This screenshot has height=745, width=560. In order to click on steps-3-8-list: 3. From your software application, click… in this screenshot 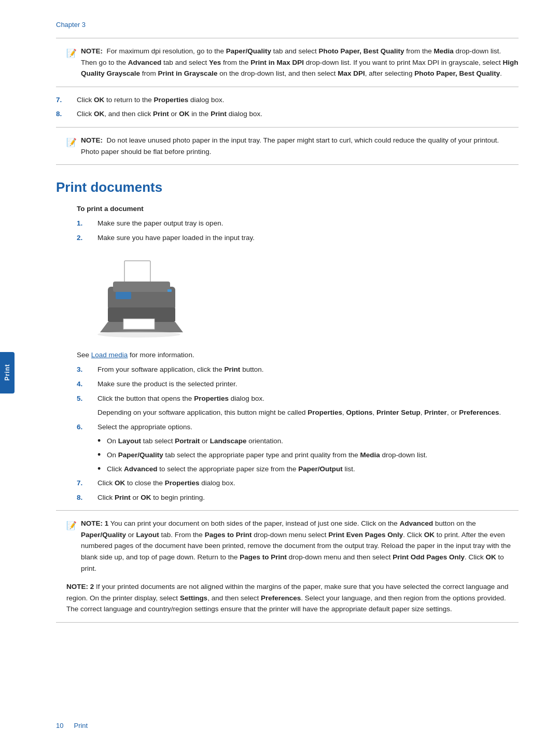, I will do `click(298, 398)`.